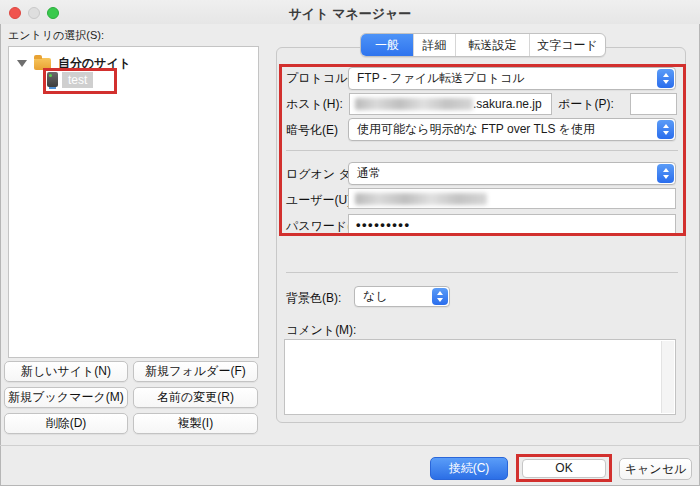 The width and height of the screenshot is (700, 486). What do you see at coordinates (196, 372) in the screenshot?
I see `new-folder-button: 新規フォルダー(F)` at bounding box center [196, 372].